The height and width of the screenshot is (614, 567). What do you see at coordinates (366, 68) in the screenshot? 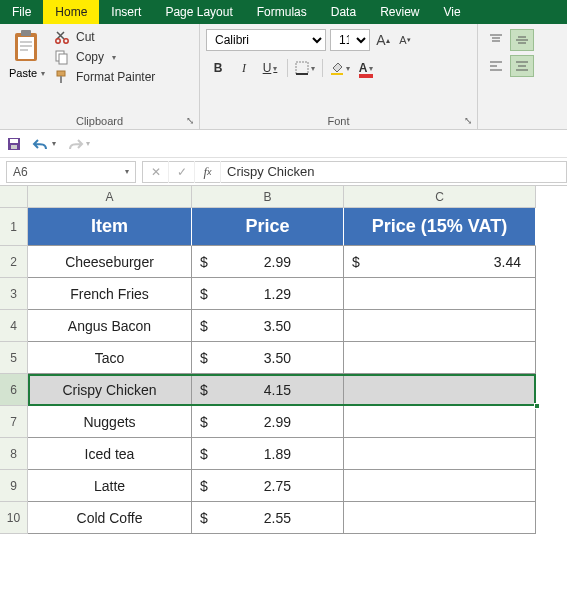
I see `font-color-button: A▾` at bounding box center [366, 68].